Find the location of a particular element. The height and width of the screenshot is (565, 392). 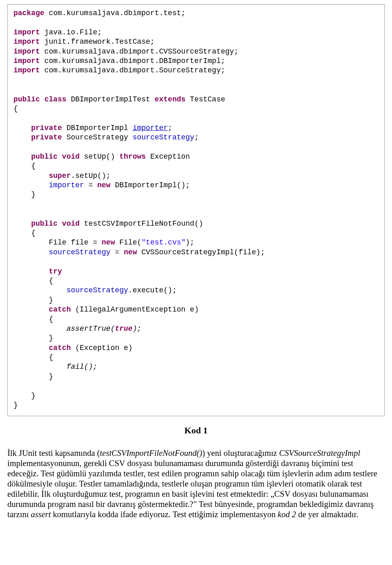

ctor: CVSSourceStrategyImpl(file); is located at coordinates (201, 252).